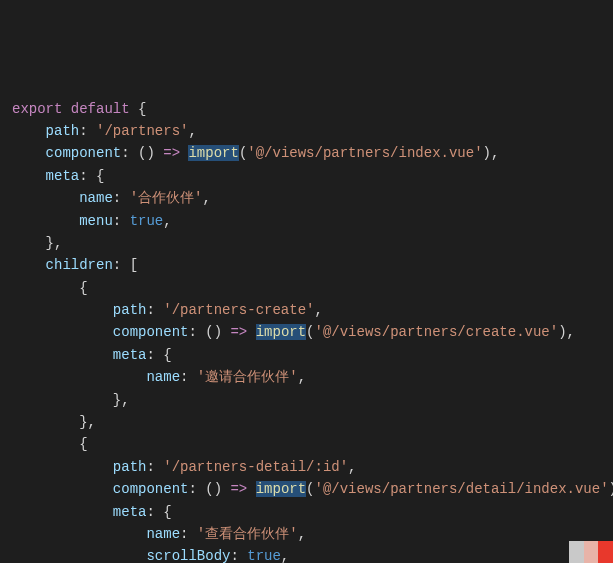  Describe the element at coordinates (42, 109) in the screenshot. I see `token-kw: export` at that location.